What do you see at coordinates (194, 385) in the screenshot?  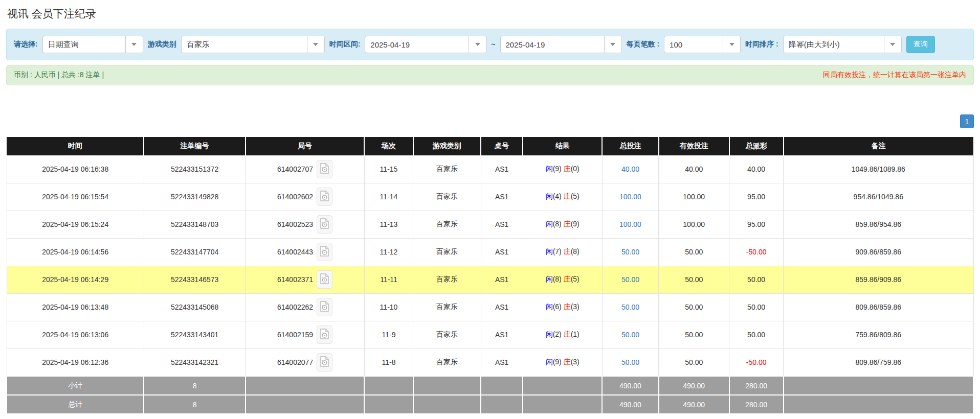 I see `footer-count: 8` at bounding box center [194, 385].